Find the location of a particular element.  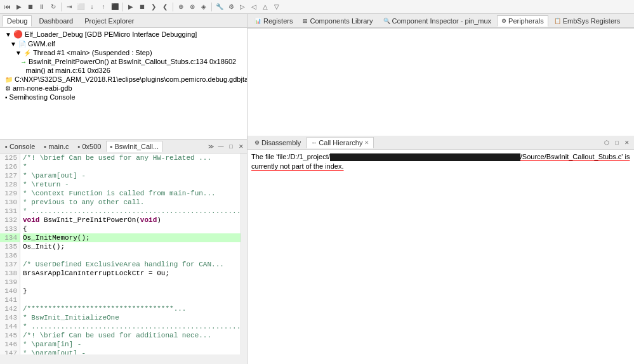

toolbar-icon-17: ◈ is located at coordinates (204, 7).